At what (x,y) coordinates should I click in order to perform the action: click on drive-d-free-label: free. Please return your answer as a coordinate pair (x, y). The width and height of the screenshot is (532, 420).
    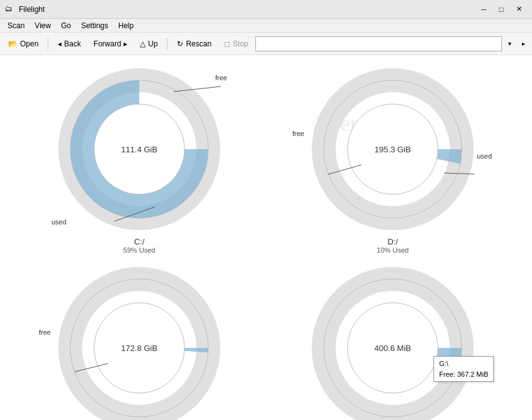
    Looking at the image, I should click on (299, 134).